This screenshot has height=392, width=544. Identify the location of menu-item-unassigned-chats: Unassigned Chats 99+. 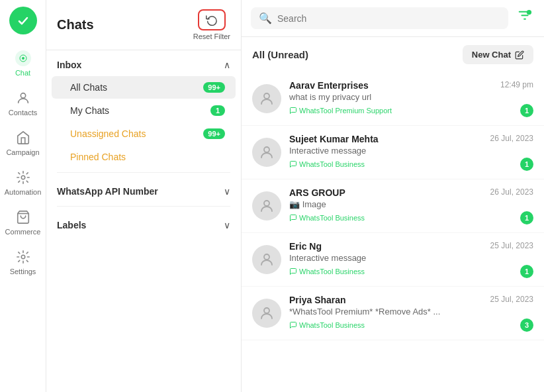
(144, 134).